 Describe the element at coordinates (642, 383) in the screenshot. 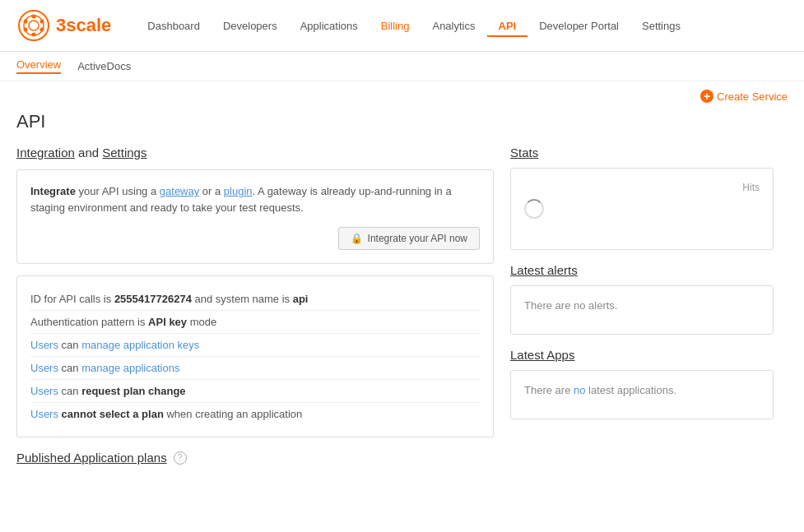

I see `apps-section: Latest Apps There are no latest applicat…` at that location.